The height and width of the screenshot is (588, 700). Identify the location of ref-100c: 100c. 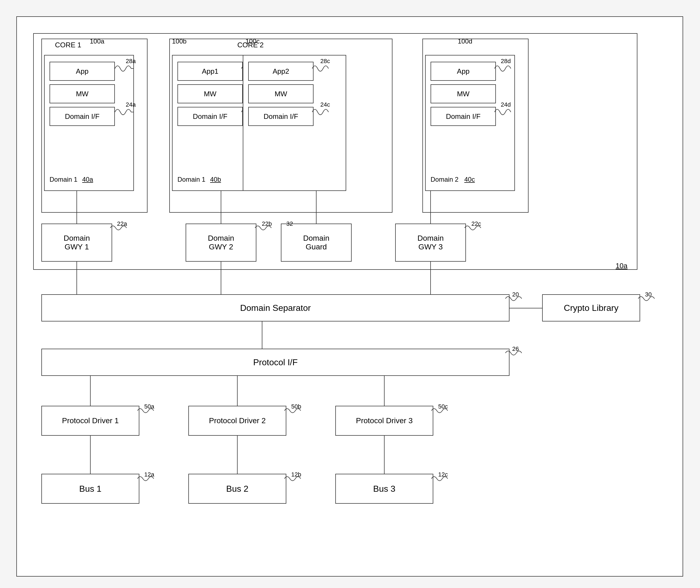
(253, 41).